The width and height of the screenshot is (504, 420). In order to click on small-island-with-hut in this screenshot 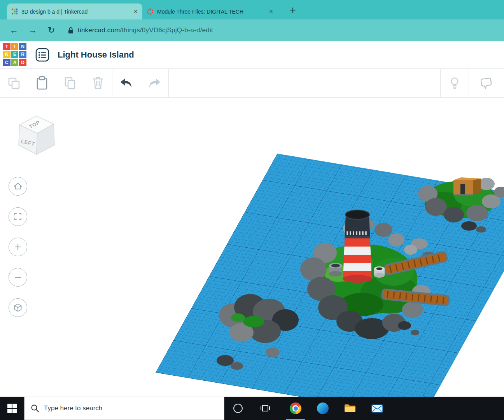, I will do `click(461, 205)`.